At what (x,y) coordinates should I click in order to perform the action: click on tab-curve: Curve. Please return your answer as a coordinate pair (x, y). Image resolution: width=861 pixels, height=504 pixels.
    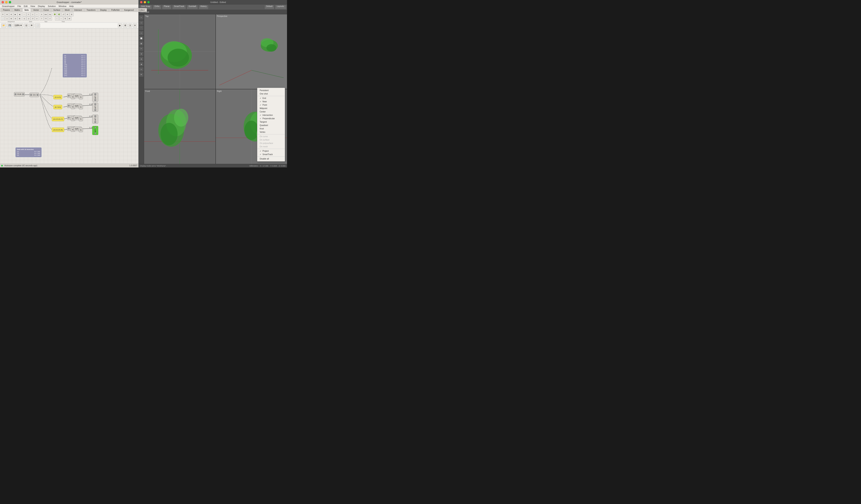
    Looking at the image, I should click on (46, 10).